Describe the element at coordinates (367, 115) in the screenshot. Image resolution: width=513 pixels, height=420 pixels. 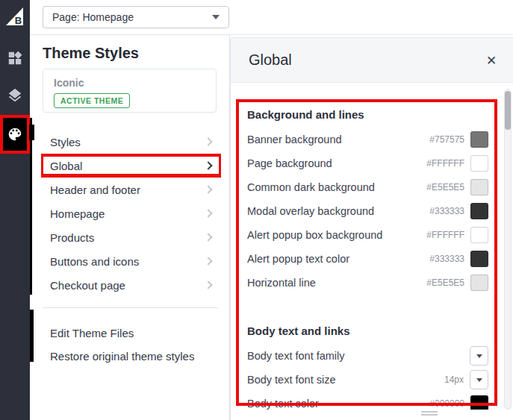
I see `section-heading: Background and lines` at that location.